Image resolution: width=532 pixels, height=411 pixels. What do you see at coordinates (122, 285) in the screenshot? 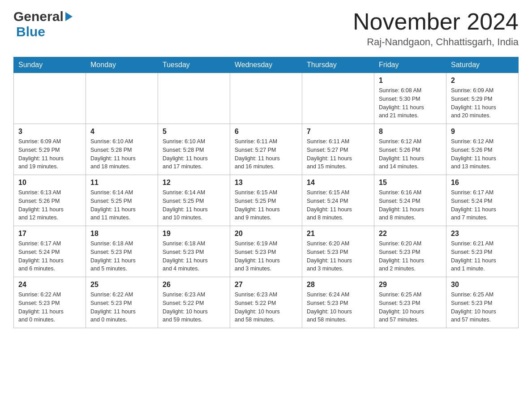
I see `day-number: 25` at bounding box center [122, 285].